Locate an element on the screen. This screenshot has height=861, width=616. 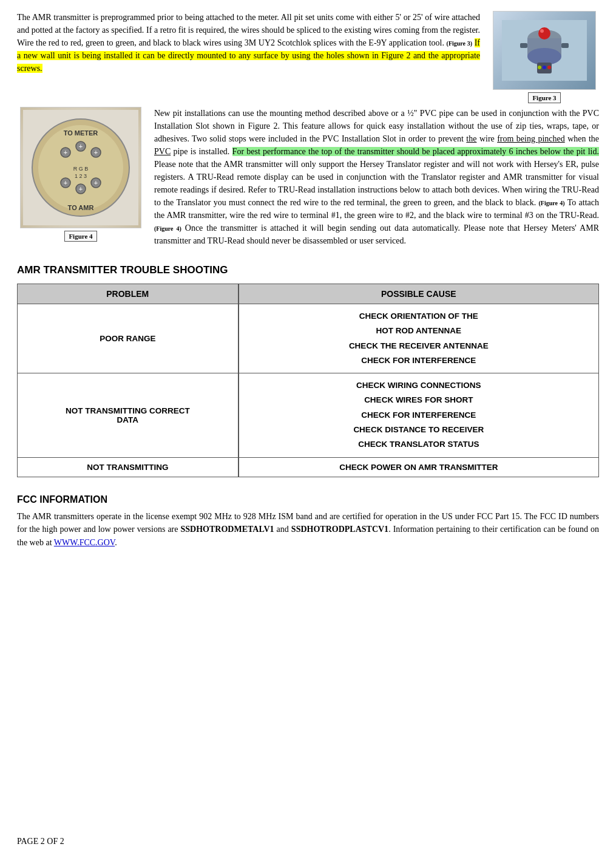
cause-not-transmitting: CHECK POWER ON AMR TRANSMITTER is located at coordinates (419, 467).